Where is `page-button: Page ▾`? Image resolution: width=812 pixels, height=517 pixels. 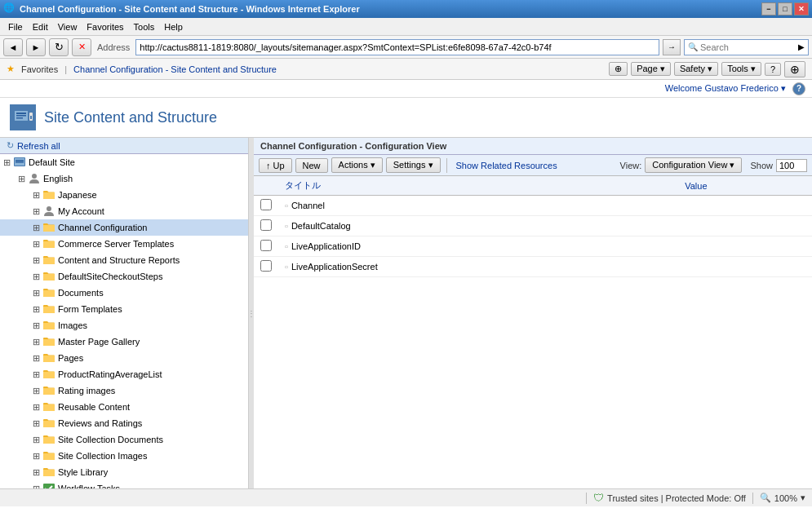 page-button: Page ▾ is located at coordinates (651, 68).